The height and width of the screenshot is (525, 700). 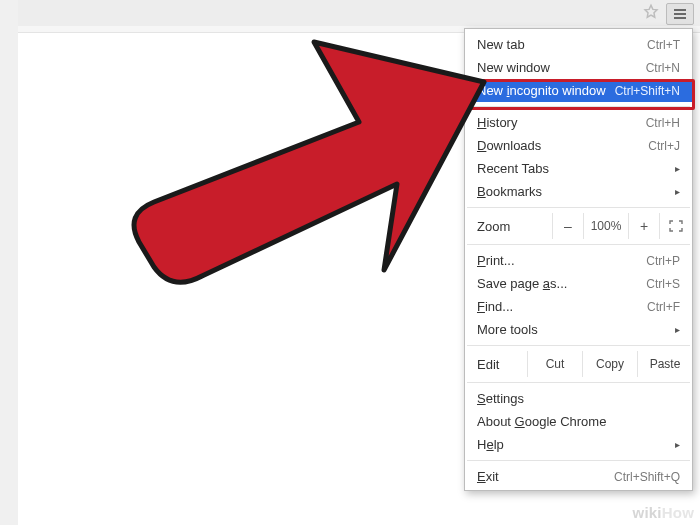 What do you see at coordinates (680, 14) in the screenshot?
I see `hamburger-icon` at bounding box center [680, 14].